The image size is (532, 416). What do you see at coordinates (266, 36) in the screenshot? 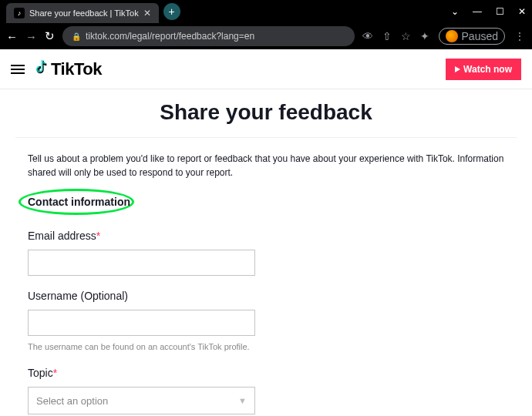
I see `address-bar: ← → ↻ 🔒 tiktok.com/legal/report/feedback…` at bounding box center [266, 36].